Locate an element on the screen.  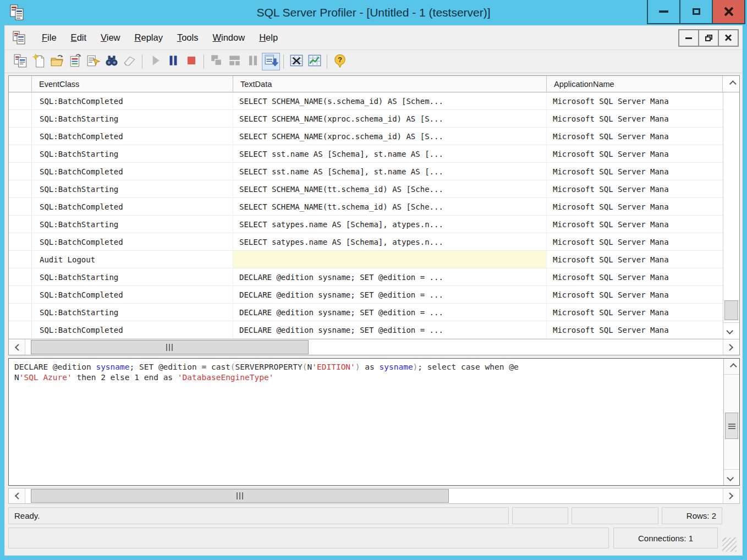
trace-row: SQL:BatchStartingSELECT satypes.name AS … is located at coordinates (374, 224).